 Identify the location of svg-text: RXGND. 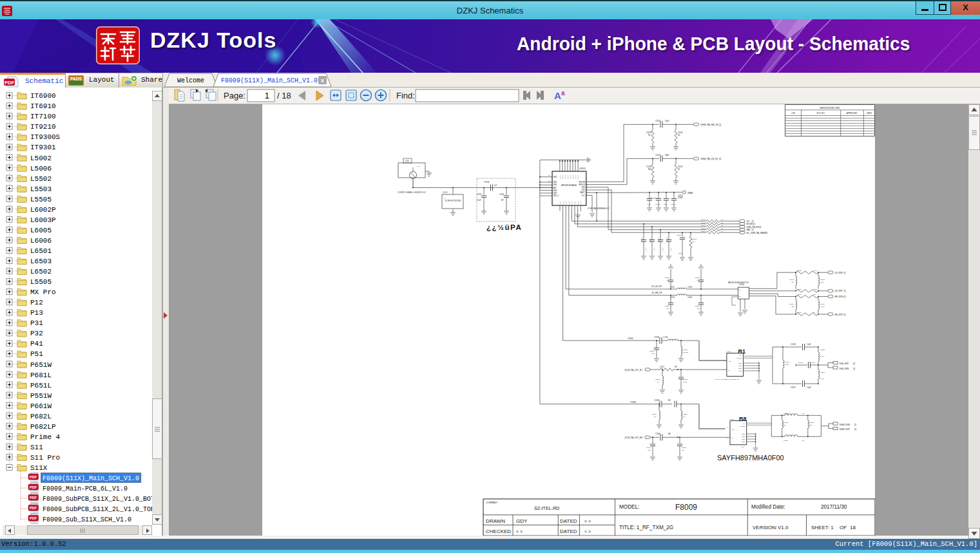
(742, 426).